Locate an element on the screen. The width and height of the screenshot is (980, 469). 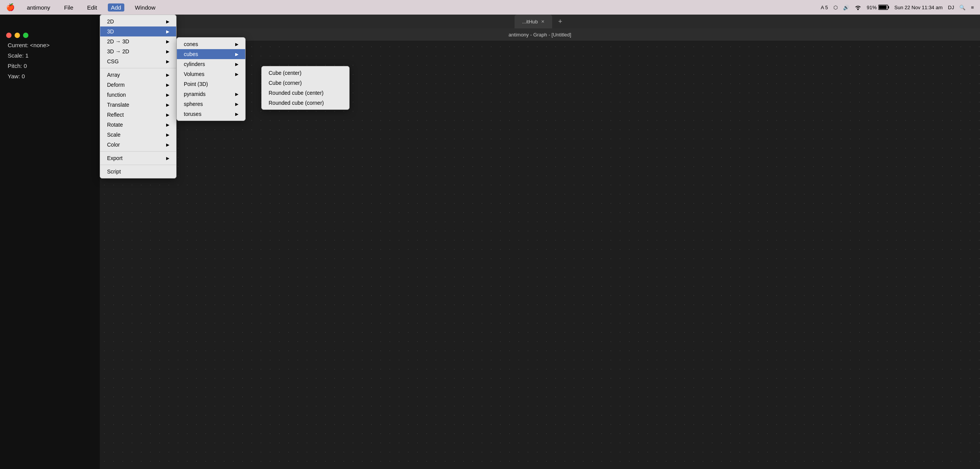
battery-status: 91% is located at coordinates (878, 8).